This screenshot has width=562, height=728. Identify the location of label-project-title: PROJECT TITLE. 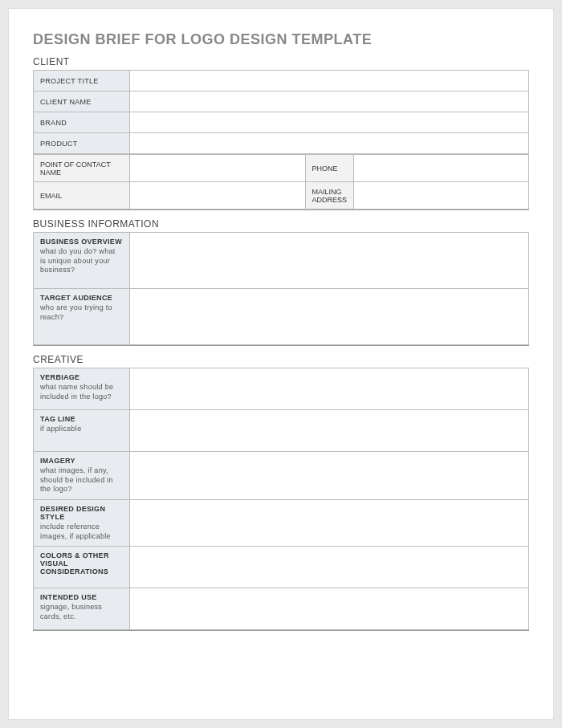
(82, 81).